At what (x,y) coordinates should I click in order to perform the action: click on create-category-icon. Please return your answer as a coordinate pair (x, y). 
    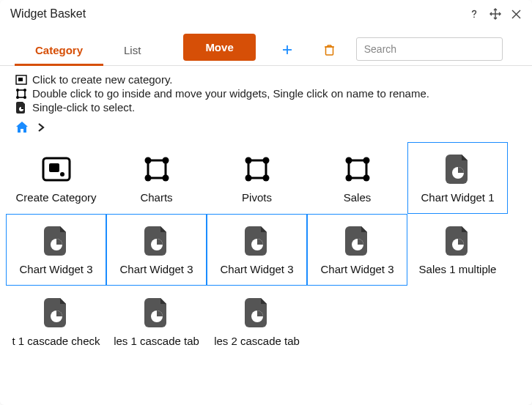
    Looking at the image, I should click on (56, 169).